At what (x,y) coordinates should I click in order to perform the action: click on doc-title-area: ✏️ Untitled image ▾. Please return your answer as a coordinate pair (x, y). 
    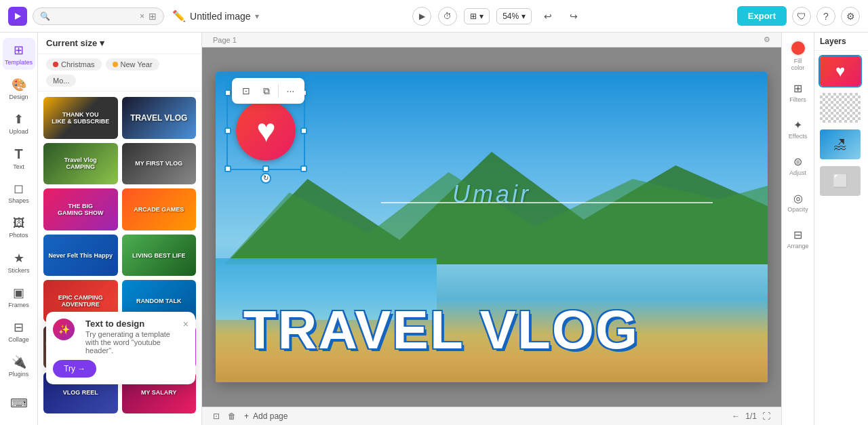
    Looking at the image, I should click on (216, 16).